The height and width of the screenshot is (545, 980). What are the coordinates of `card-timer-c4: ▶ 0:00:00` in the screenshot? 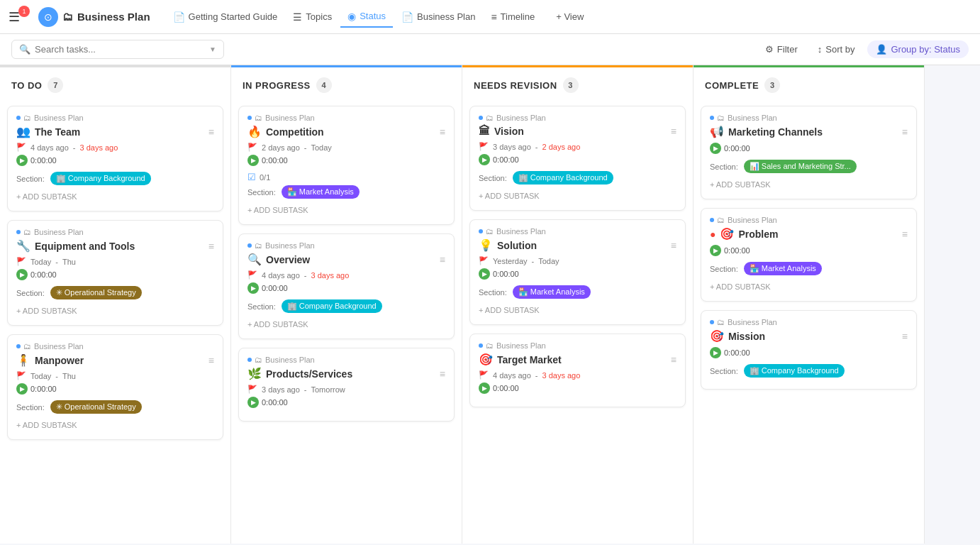 It's located at (346, 160).